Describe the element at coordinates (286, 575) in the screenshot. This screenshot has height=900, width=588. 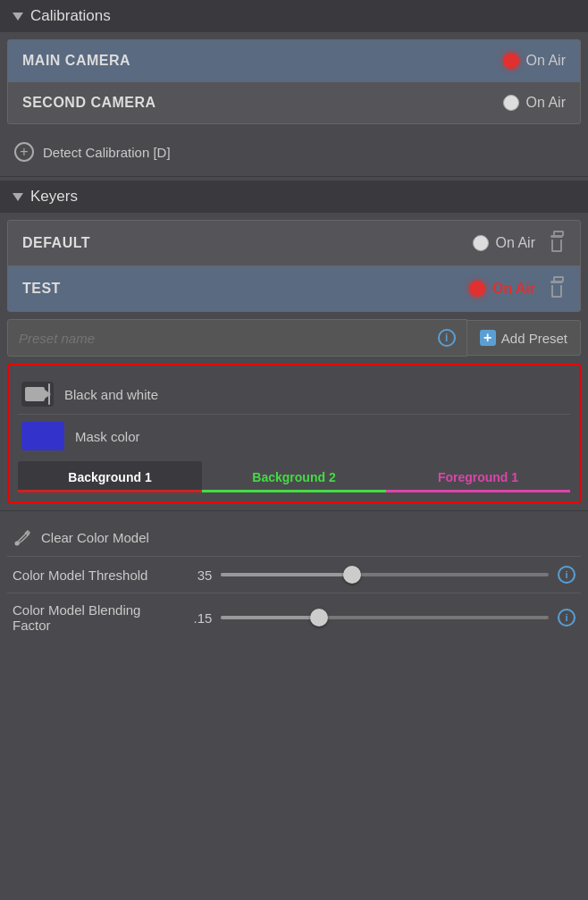
I see `threshold-fill` at that location.